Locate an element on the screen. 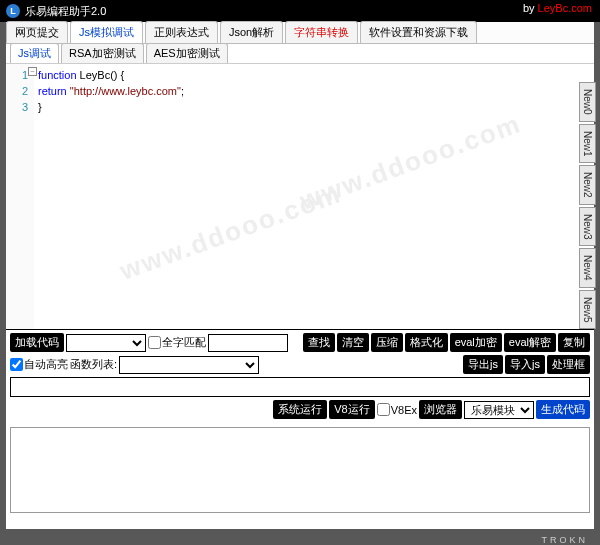 The height and width of the screenshot is (545, 600). side-tabs: New0 New1 New2 New3 New4 New5 is located at coordinates (588, 206).